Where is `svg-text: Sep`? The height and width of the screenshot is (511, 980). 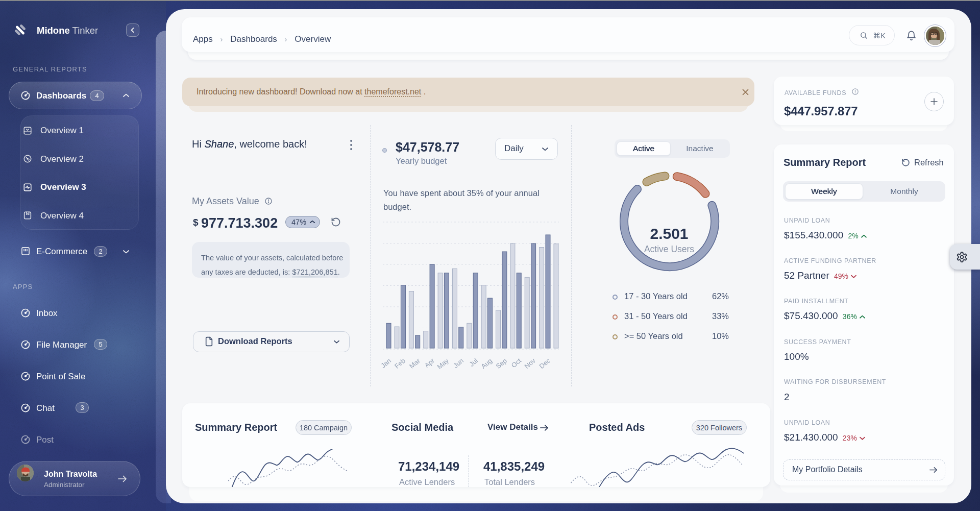
svg-text: Sep is located at coordinates (501, 363).